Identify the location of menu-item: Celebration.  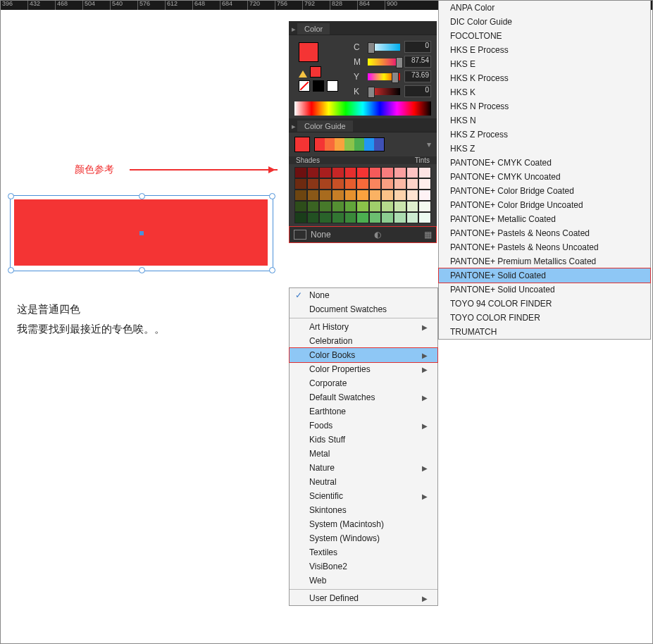
(363, 341).